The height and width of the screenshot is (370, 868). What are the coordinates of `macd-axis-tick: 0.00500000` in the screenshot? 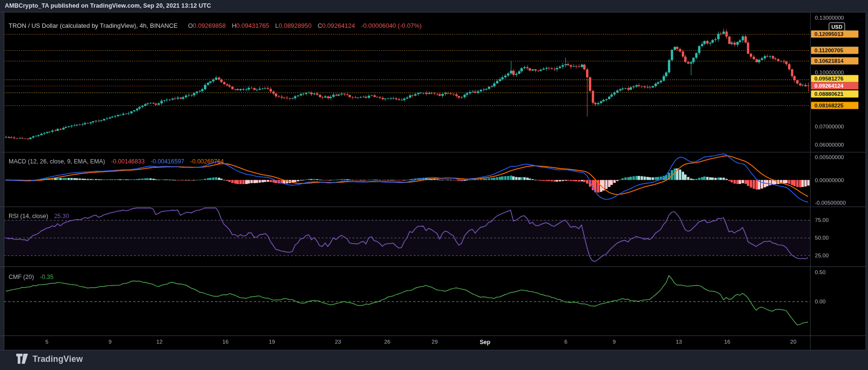 It's located at (829, 157).